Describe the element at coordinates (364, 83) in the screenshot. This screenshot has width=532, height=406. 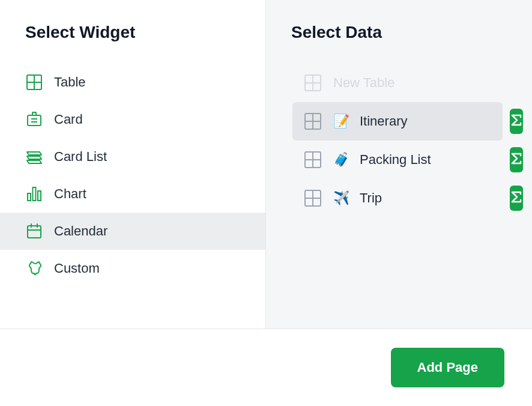
I see `data-item-label: New Table` at that location.